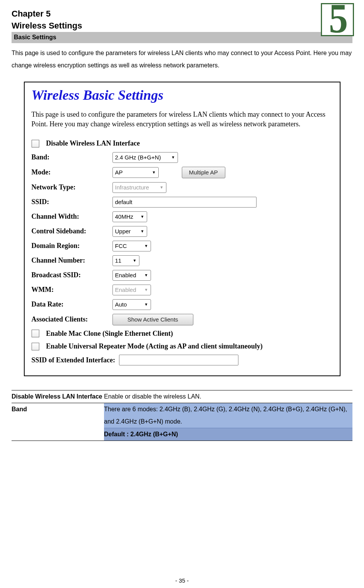 Image resolution: width=364 pixels, height=588 pixels. What do you see at coordinates (183, 188) in the screenshot?
I see `network-type-row: Network Type: Infrastructure ▼` at bounding box center [183, 188].